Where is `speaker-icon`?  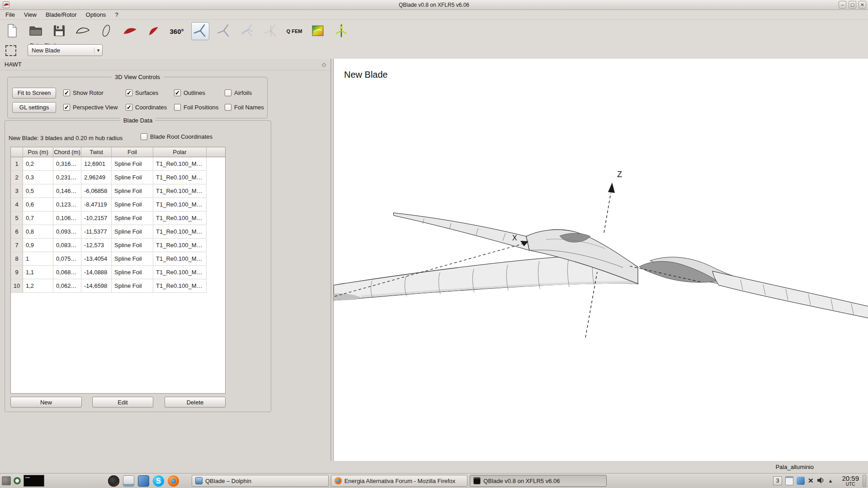 speaker-icon is located at coordinates (821, 481).